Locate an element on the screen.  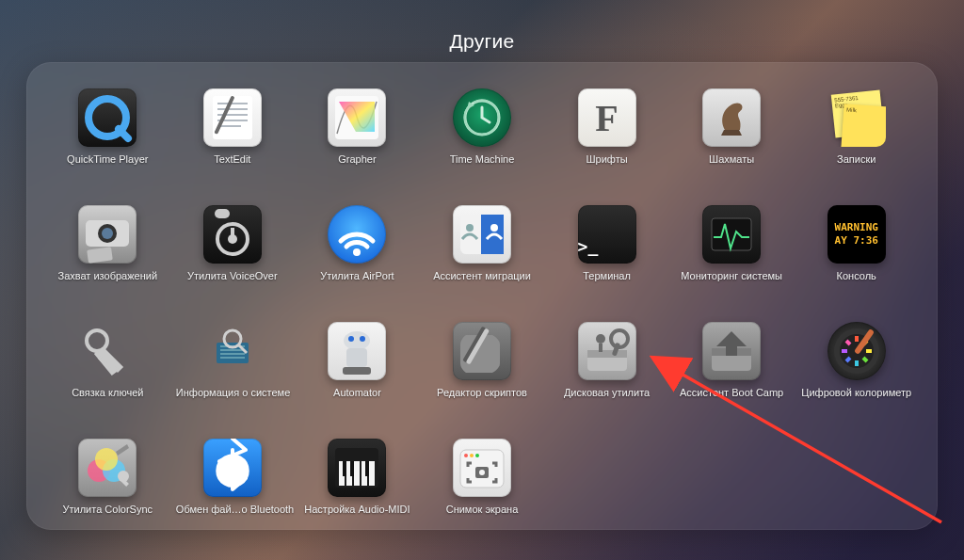
voiceover-icon is located at coordinates (233, 234).